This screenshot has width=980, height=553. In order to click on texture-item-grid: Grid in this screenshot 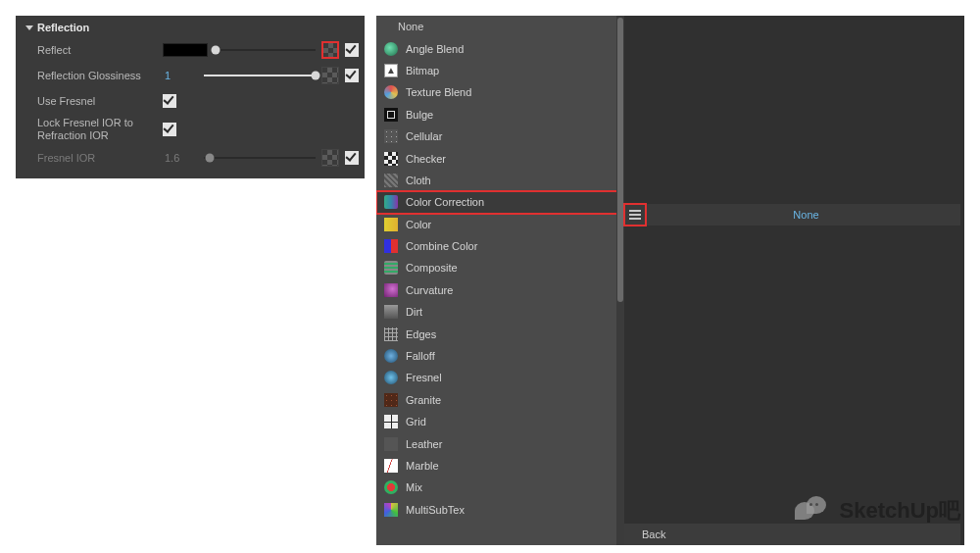, I will do `click(500, 422)`.